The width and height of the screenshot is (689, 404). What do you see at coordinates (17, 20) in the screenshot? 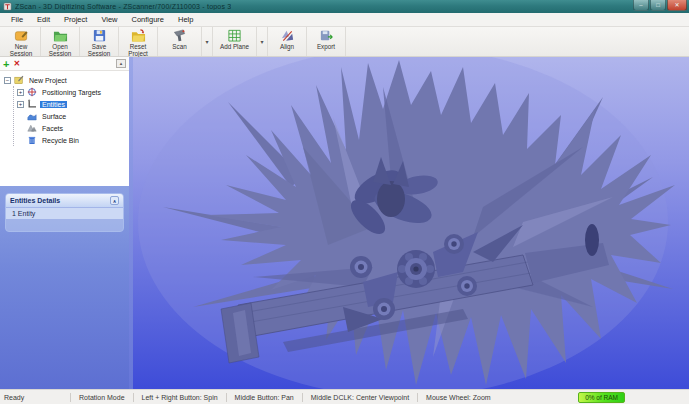
I see `menu-item-file: File` at bounding box center [17, 20].